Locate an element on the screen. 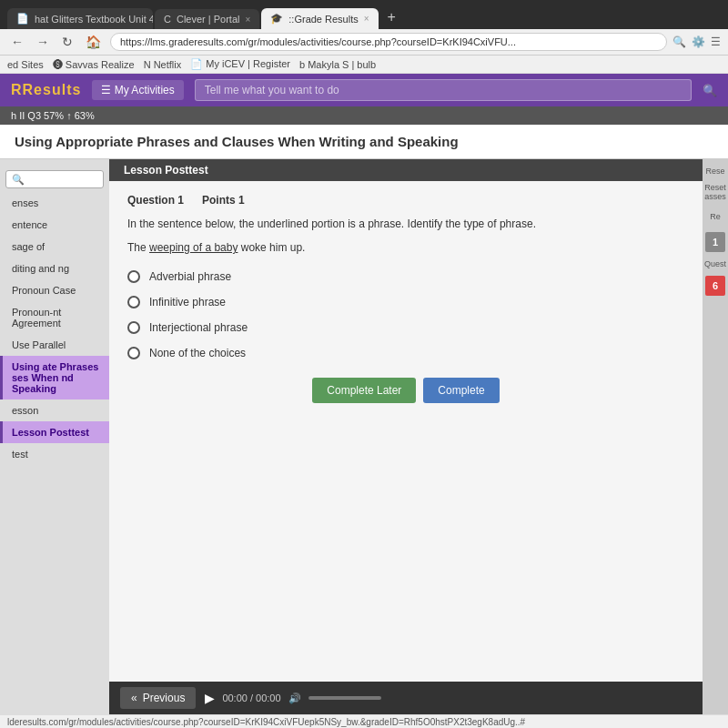 The image size is (728, 728). option-label: Adverbial phrase is located at coordinates (190, 277).